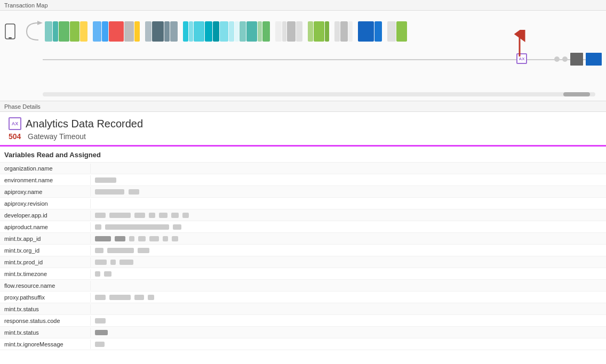 This screenshot has width=606, height=364. Describe the element at coordinates (84, 124) in the screenshot. I see `phase-title: Analytics Data Recorded` at that location.